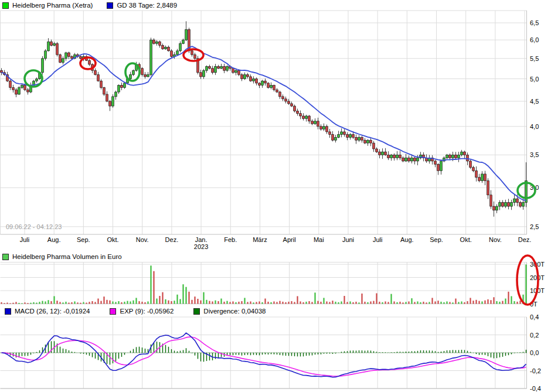 This screenshot has width=551, height=392. What do you see at coordinates (536, 388) in the screenshot?
I see `axis-tick-label: -0,4` at bounding box center [536, 388].